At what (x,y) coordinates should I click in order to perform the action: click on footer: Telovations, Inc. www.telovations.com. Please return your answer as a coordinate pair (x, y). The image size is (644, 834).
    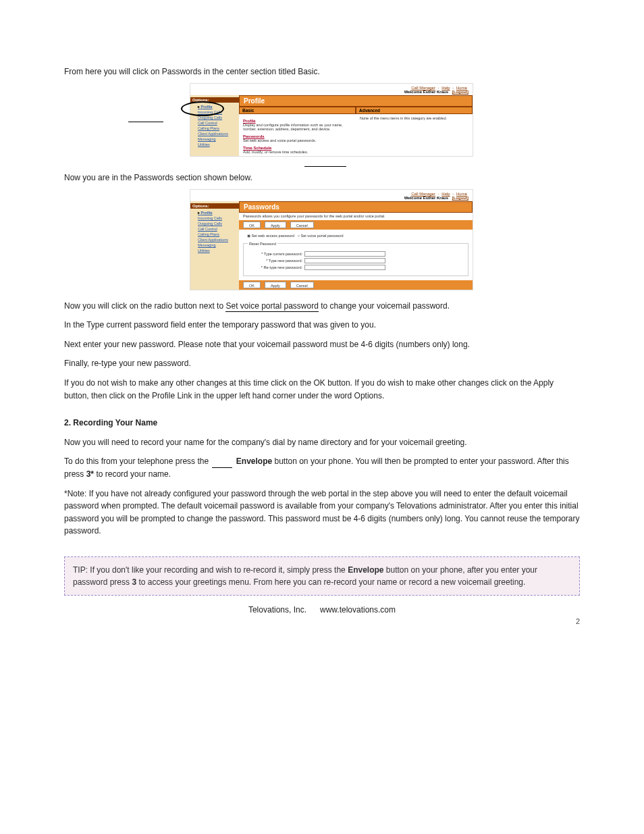
    Looking at the image, I should click on (322, 610).